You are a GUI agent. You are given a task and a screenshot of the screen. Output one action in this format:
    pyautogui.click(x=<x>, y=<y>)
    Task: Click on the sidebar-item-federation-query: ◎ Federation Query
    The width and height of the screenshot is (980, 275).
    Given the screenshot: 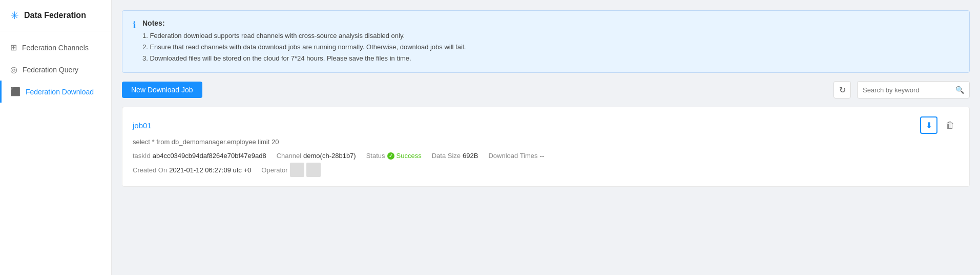 What is the action you would take?
    pyautogui.click(x=55, y=70)
    